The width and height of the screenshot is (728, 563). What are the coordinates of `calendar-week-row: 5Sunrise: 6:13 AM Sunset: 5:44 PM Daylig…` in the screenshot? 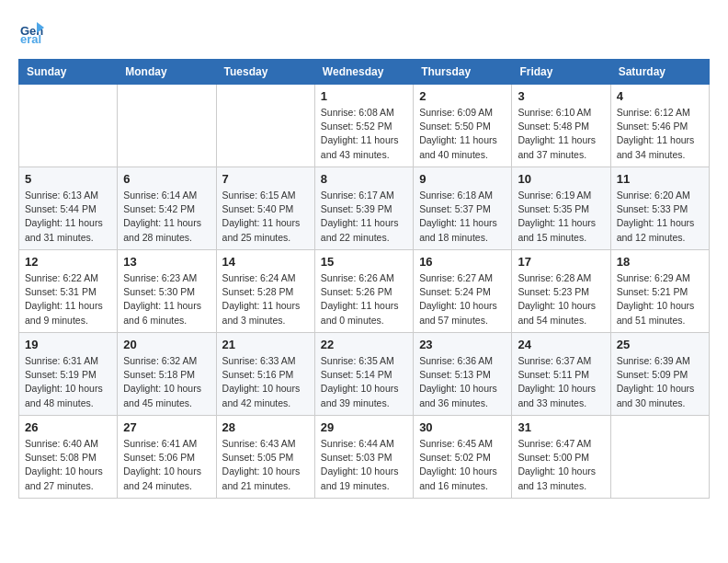 It's located at (364, 209).